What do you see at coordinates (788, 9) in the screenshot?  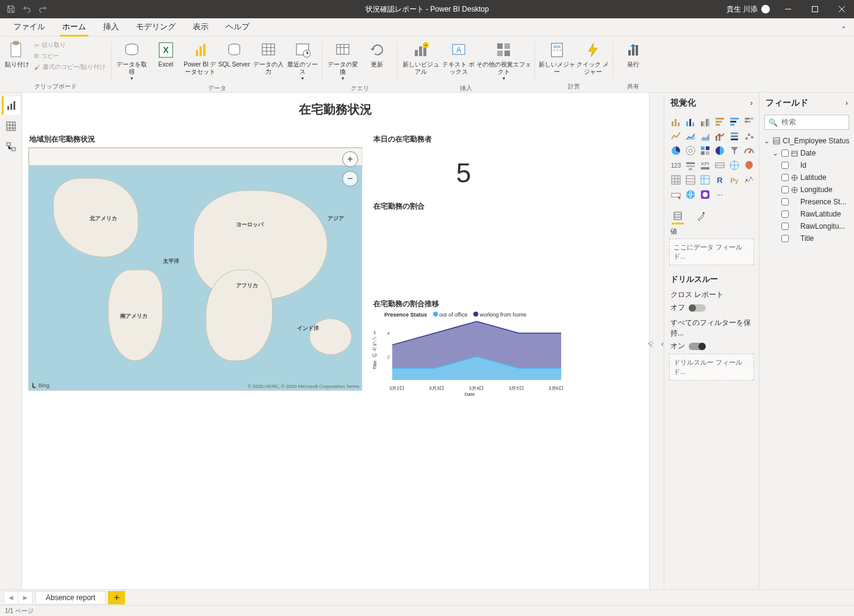 I see `minimize-icon` at bounding box center [788, 9].